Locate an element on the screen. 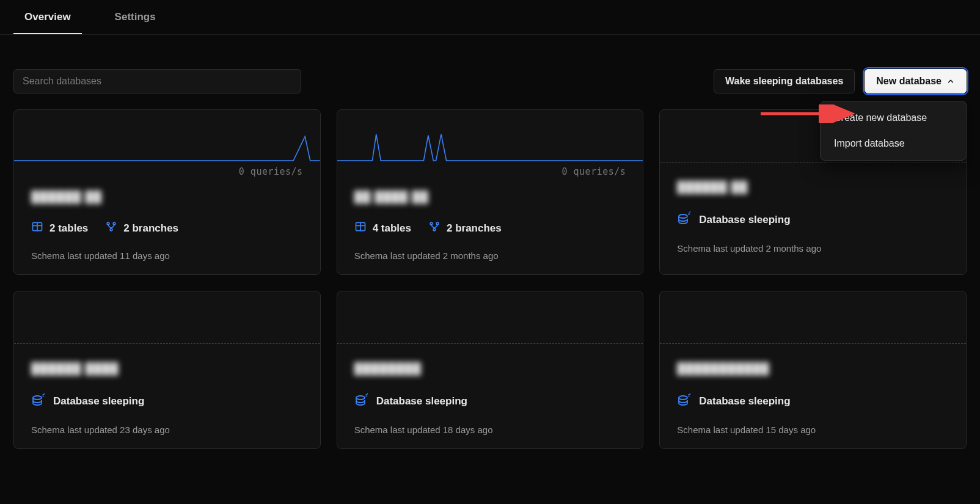 Image resolution: width=980 pixels, height=504 pixels. dropdown-item-create-new-database: Create new database is located at coordinates (893, 118).